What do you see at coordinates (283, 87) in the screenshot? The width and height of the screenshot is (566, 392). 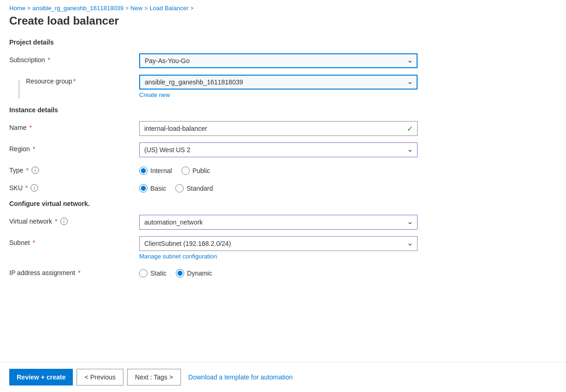 I see `resource-group-group: Resource group * ansible_rg_ganeshb_1611…` at bounding box center [283, 87].